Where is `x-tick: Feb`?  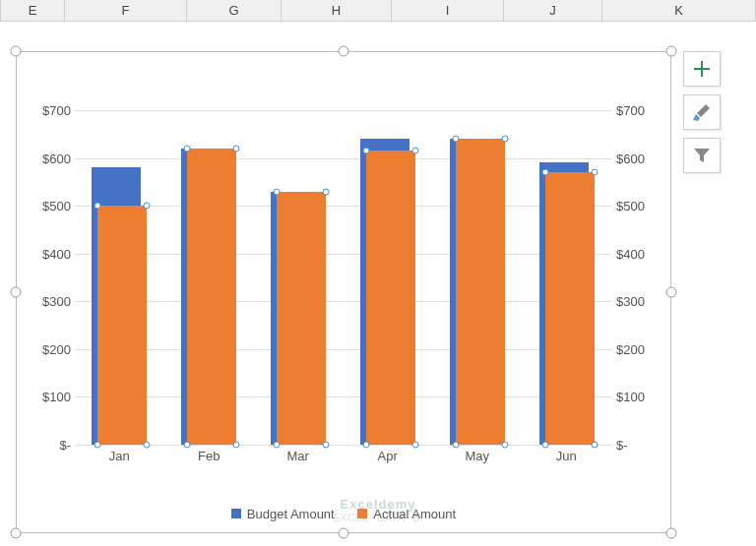 x-tick: Feb is located at coordinates (209, 456).